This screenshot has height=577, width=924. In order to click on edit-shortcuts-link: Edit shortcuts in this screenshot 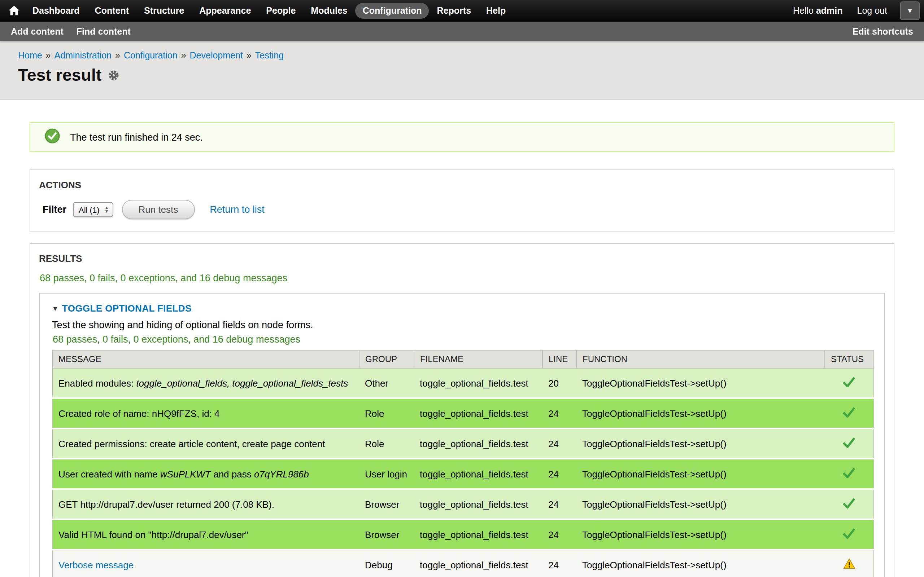, I will do `click(883, 31)`.